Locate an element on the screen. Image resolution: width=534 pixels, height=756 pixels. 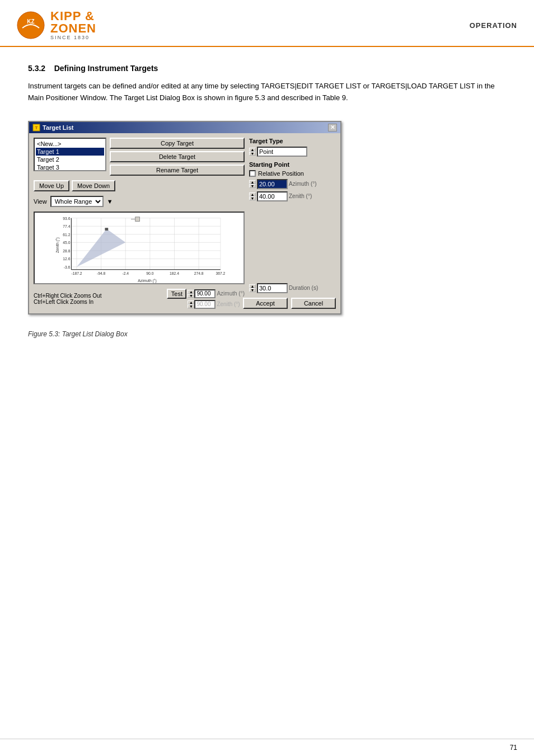
svg-text: 12.6 is located at coordinates (66, 259).